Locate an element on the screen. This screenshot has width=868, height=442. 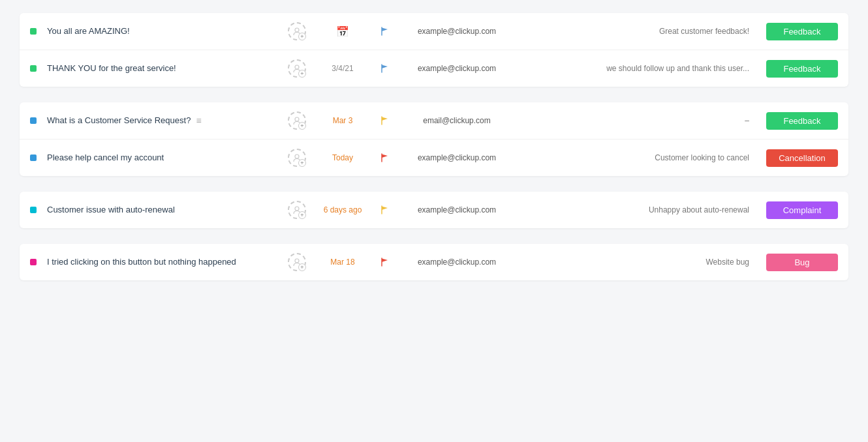
date-value: Today is located at coordinates (343, 158).